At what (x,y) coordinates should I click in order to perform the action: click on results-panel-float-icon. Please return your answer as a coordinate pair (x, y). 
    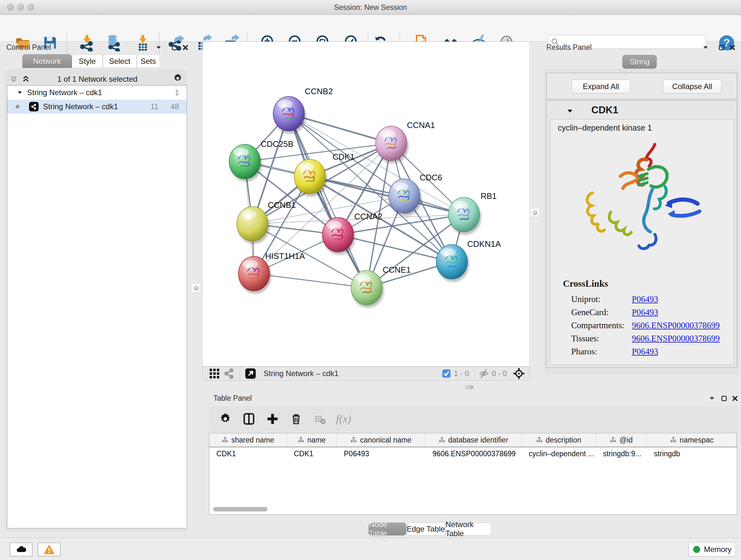
    Looking at the image, I should click on (722, 48).